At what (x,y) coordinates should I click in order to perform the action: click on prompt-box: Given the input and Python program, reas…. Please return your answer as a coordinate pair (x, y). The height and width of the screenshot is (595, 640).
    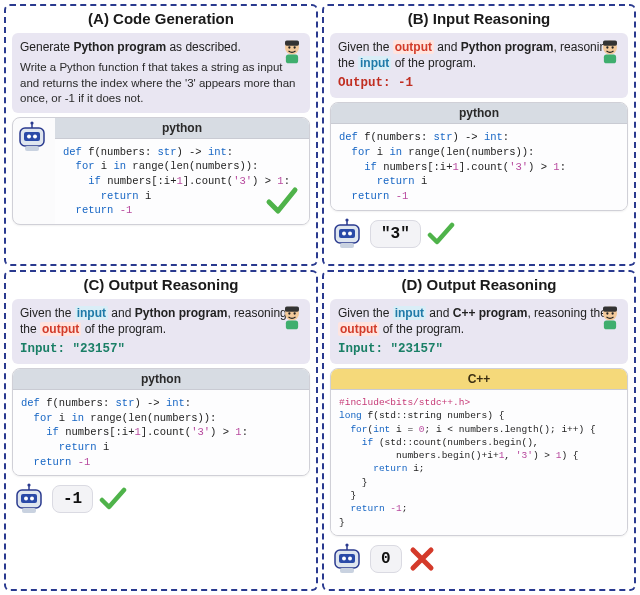
    Looking at the image, I should click on (161, 332).